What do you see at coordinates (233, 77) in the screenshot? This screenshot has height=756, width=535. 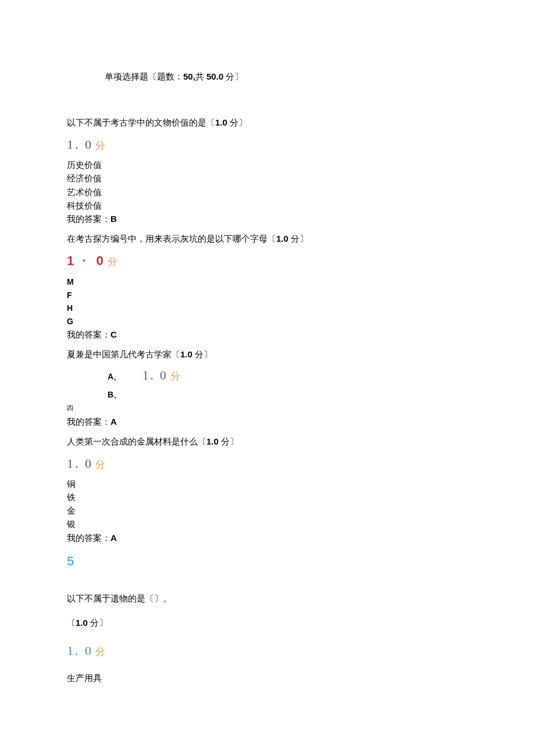 I see `section-suffix: 分〕` at bounding box center [233, 77].